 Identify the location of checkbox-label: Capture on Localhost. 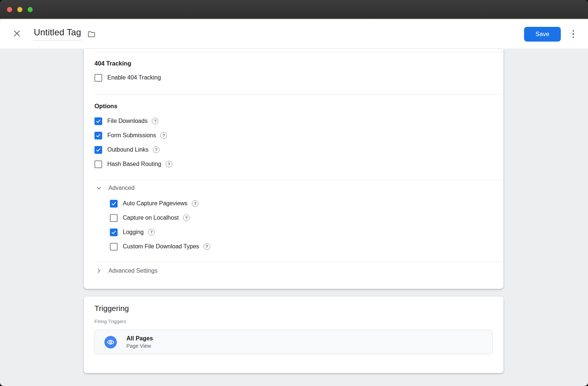
(151, 218).